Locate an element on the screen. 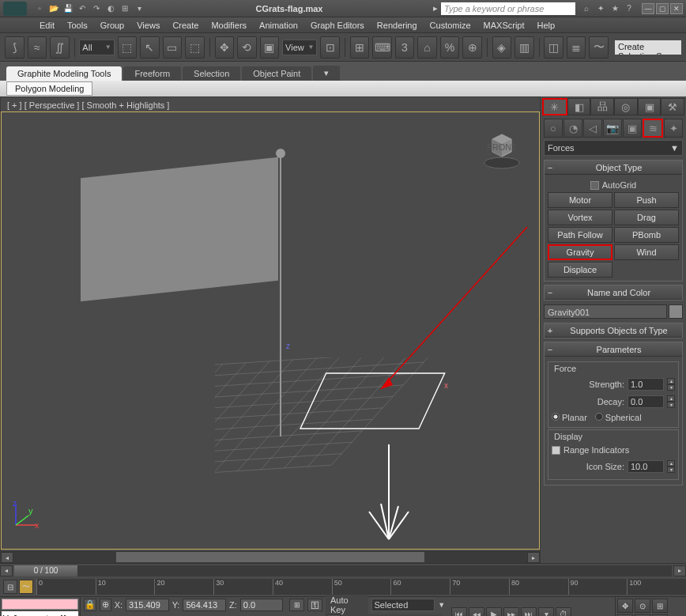 Image resolution: width=686 pixels, height=616 pixels. vortex-button: Vortex is located at coordinates (580, 217).